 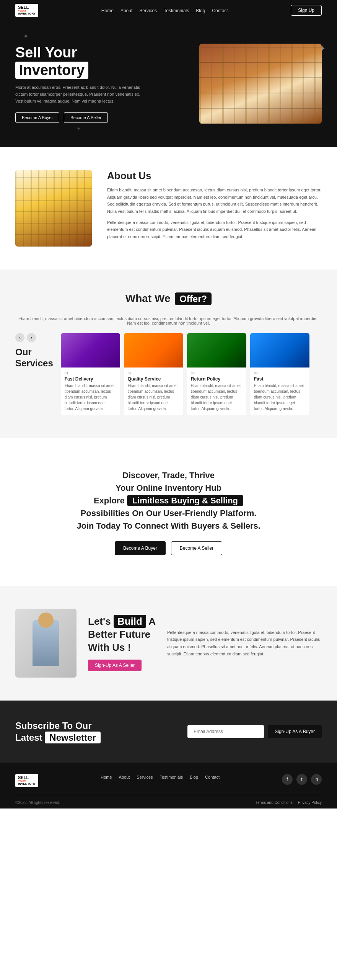 What do you see at coordinates (107, 11) in the screenshot?
I see `nav-link-home: Home` at bounding box center [107, 11].